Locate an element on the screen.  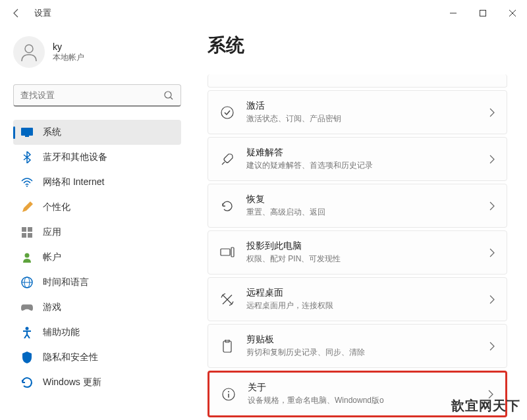
watermark: 歆宜网天下 is located at coordinates (486, 406).